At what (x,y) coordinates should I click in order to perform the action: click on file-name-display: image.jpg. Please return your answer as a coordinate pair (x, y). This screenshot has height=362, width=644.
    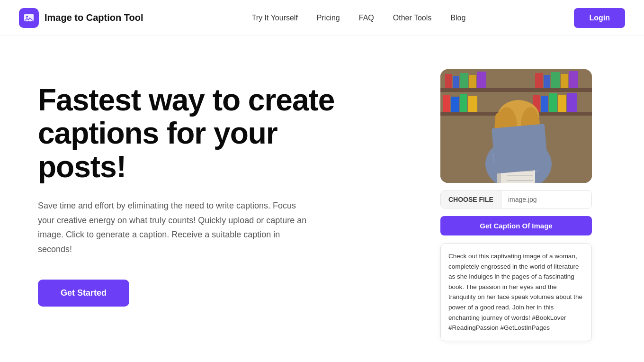
    Looking at the image, I should click on (546, 199).